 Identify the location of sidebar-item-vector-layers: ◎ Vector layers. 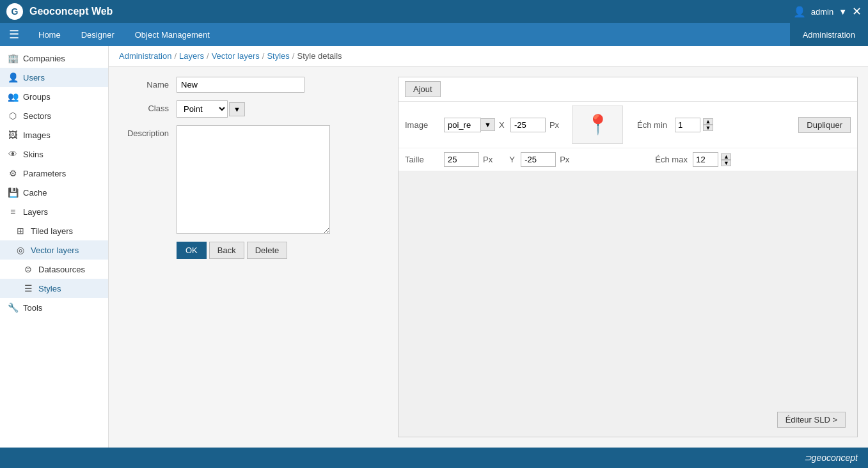
(54, 250).